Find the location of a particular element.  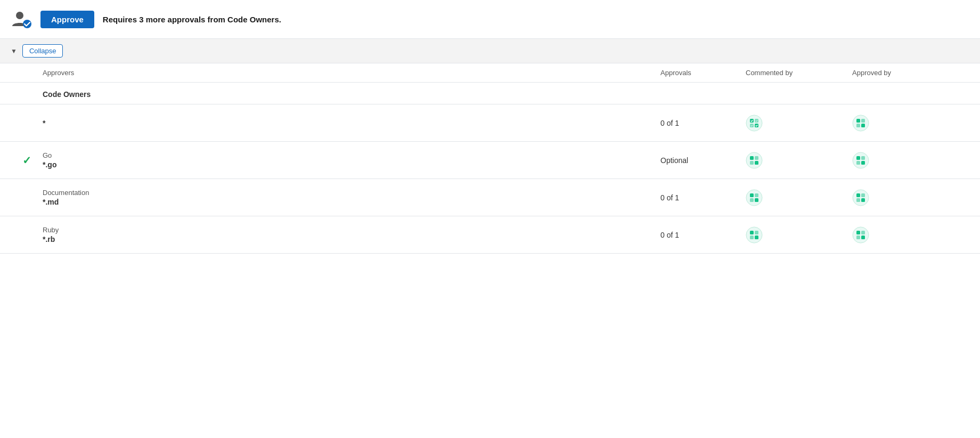

top-bar: Approve Requires 3 more approvals from C… is located at coordinates (490, 19).